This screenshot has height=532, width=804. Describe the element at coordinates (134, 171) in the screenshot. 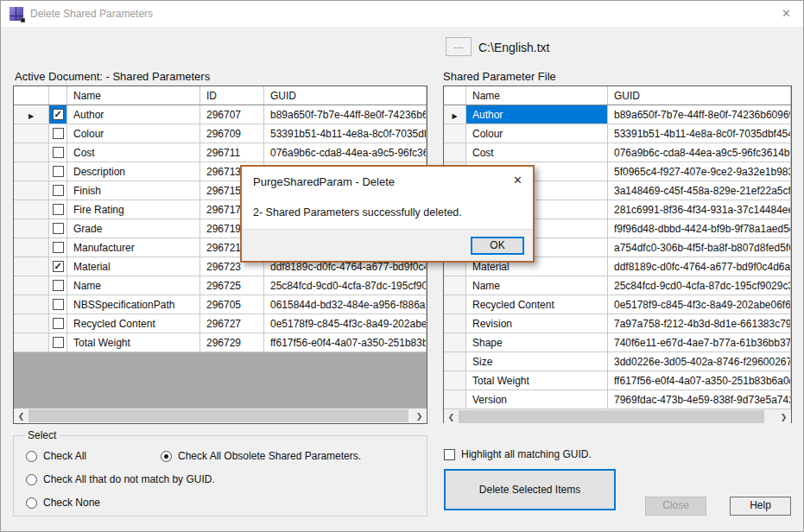

I see `cell-name: Description` at that location.